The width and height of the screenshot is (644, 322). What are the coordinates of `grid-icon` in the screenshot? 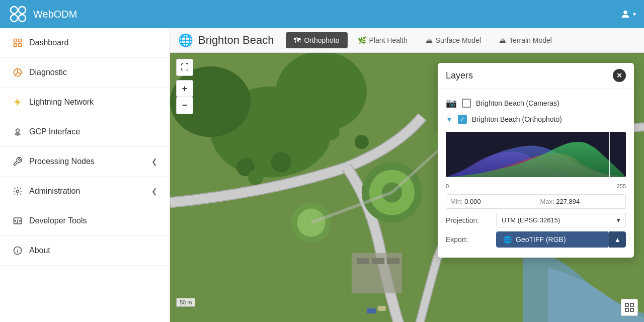 It's located at (629, 307).